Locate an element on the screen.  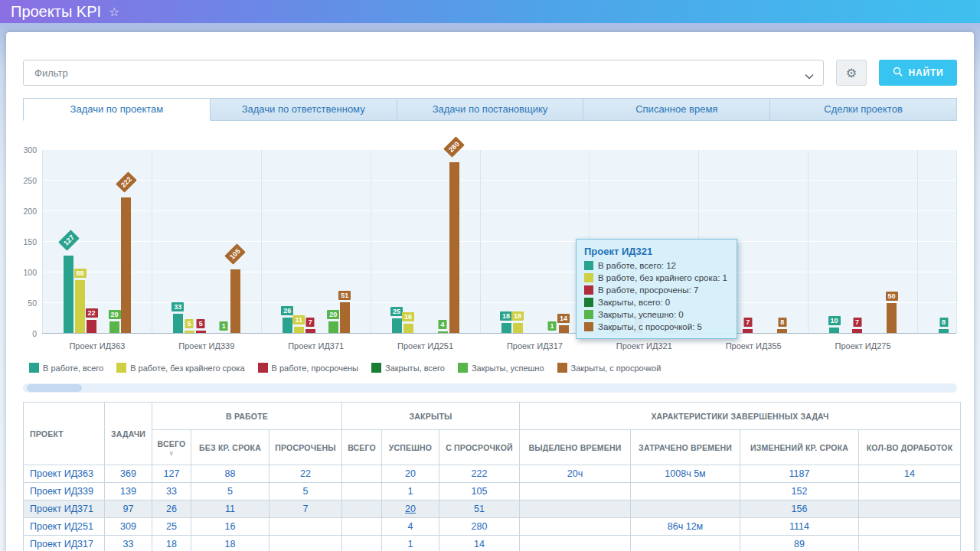
table-cell: 152 is located at coordinates (799, 491).